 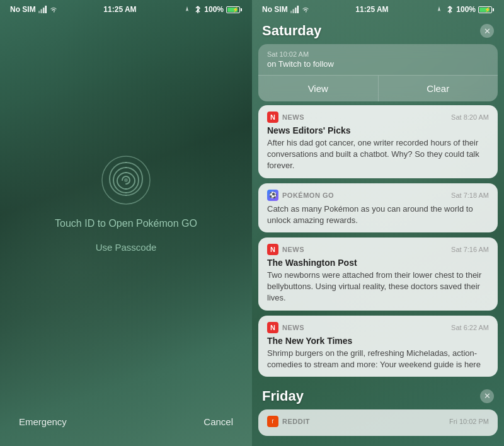 What do you see at coordinates (378, 396) in the screenshot?
I see `friday-header: Friday ✕` at bounding box center [378, 396].